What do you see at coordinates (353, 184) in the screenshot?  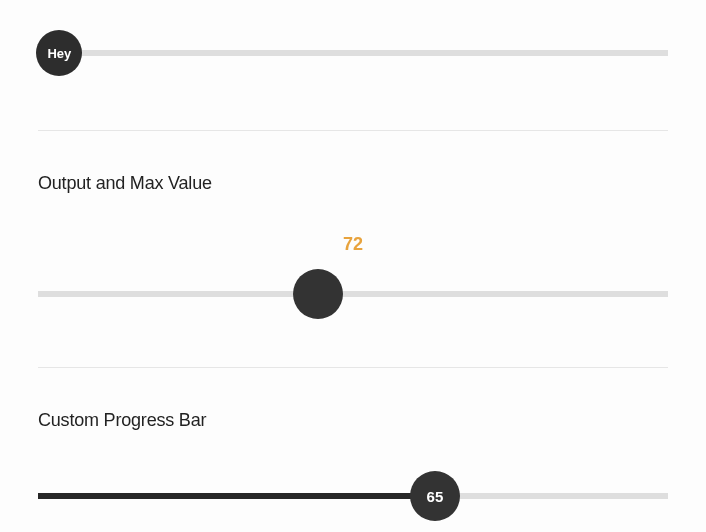 I see `heading-output-max-value: Output and Max Value` at bounding box center [353, 184].